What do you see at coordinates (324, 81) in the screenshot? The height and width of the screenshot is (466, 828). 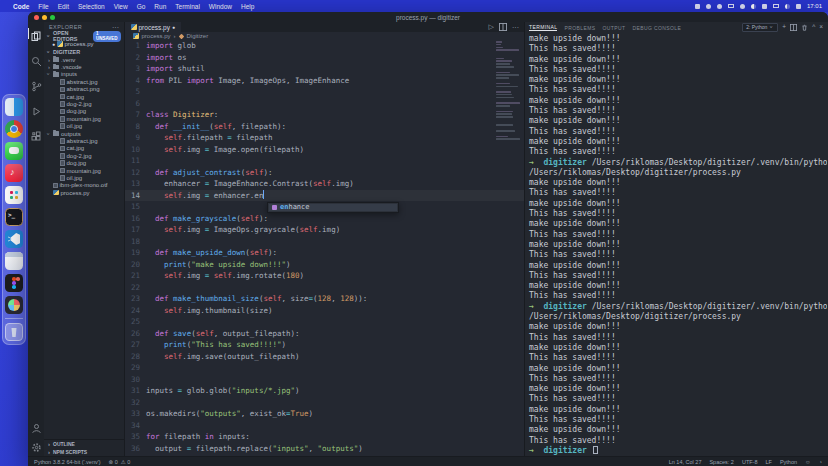 I see `code-line-4: 4from PIL import Image, ImageOps, ImageE…` at bounding box center [324, 81].